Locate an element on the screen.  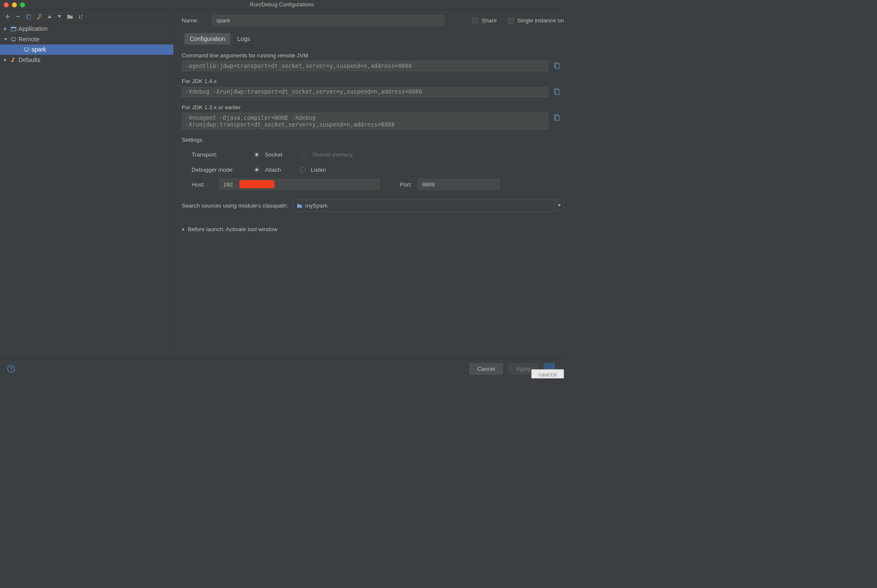
single-instance-checkbox: Single instance on Single instance on is located at coordinates (536, 20).